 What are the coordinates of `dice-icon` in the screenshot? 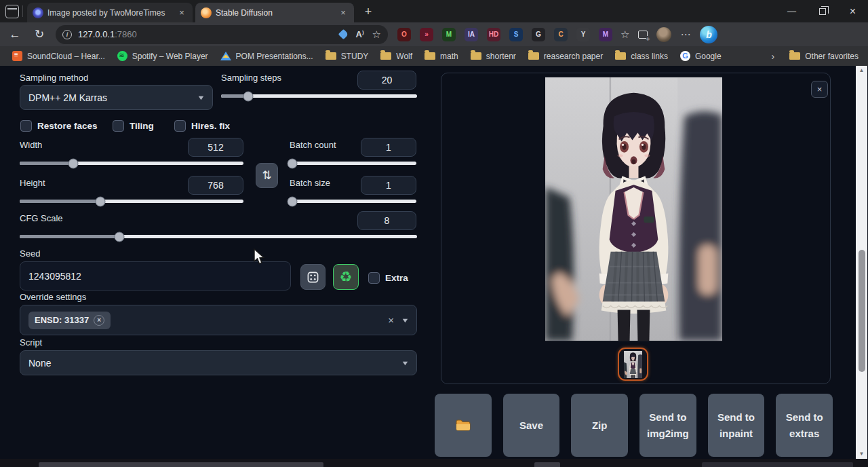 It's located at (313, 277).